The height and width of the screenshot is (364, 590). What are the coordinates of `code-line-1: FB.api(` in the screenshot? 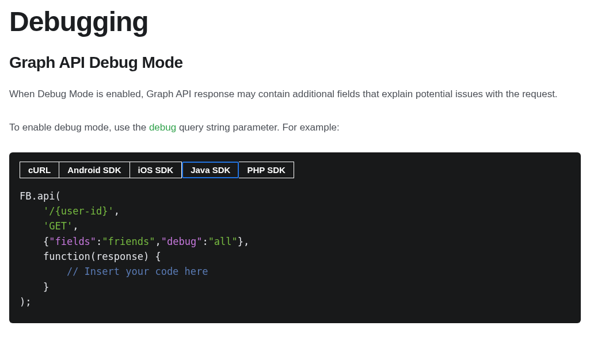 It's located at (40, 196).